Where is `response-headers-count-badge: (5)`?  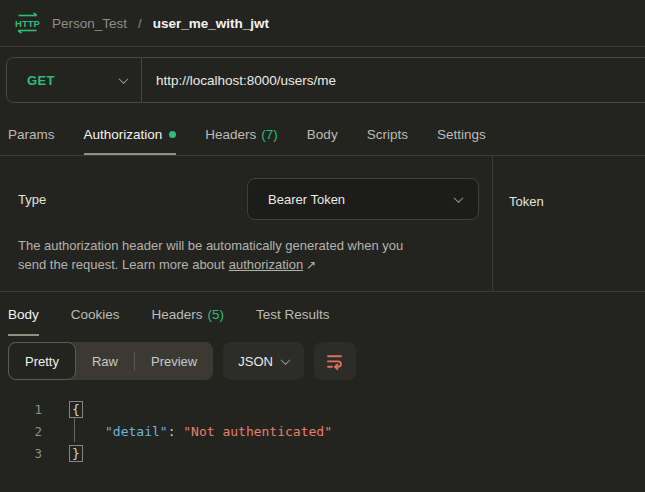 response-headers-count-badge: (5) is located at coordinates (216, 314).